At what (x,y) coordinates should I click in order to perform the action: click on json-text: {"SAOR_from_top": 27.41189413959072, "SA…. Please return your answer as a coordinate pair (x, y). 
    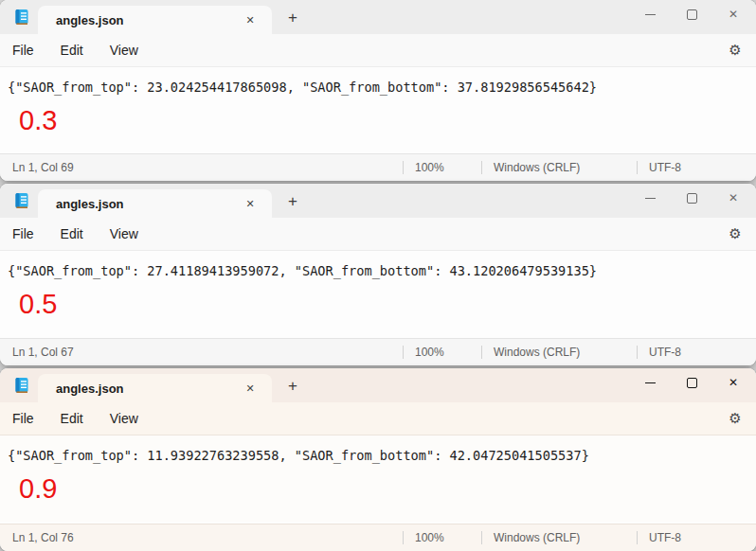
    Looking at the image, I should click on (378, 265).